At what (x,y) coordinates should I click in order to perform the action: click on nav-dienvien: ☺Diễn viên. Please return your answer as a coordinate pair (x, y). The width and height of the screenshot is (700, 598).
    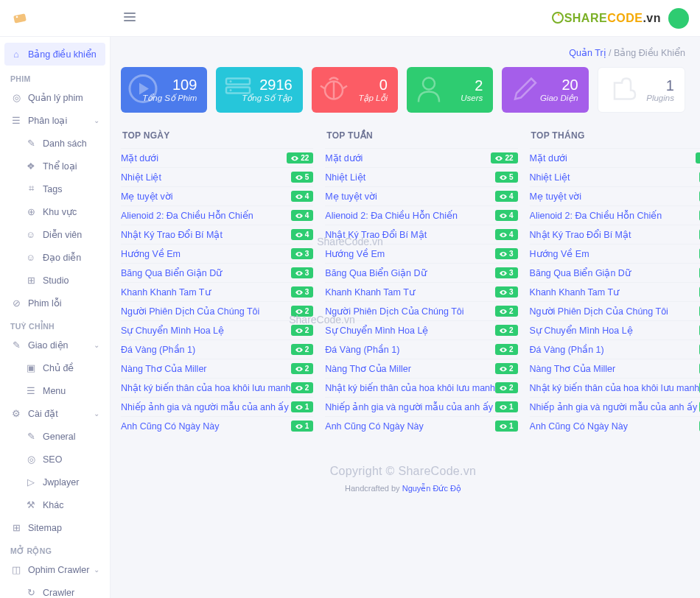
    Looking at the image, I should click on (55, 234).